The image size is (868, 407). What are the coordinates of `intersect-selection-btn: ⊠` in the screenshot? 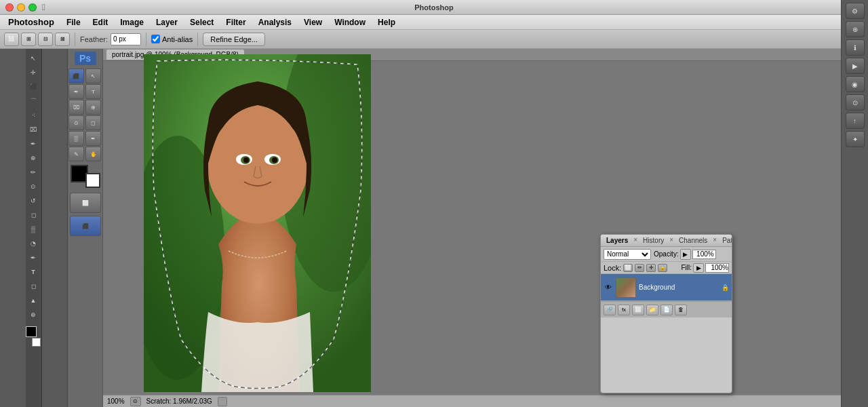 It's located at (62, 39).